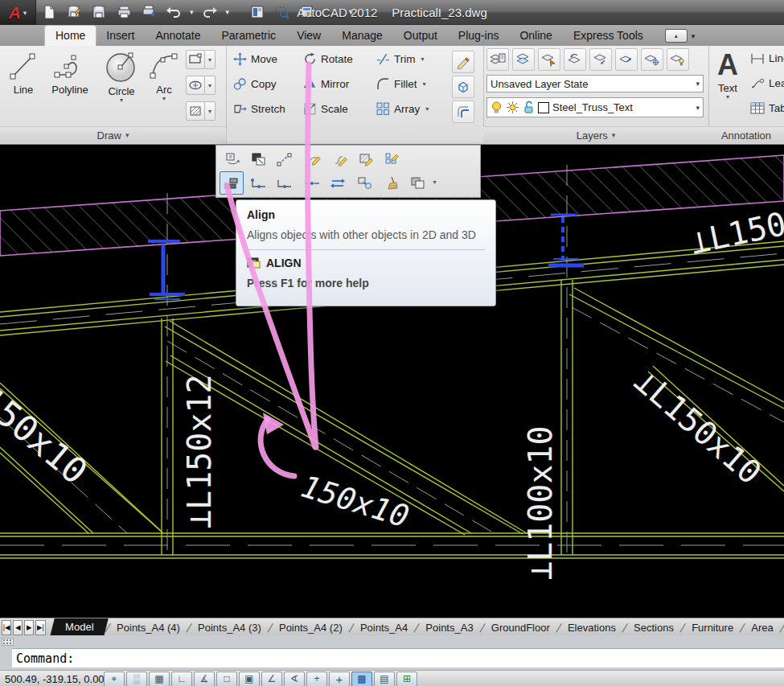 This screenshot has width=784, height=686. Describe the element at coordinates (230, 627) in the screenshot. I see `tab-points-a4-3: Points_A4 (3)` at that location.